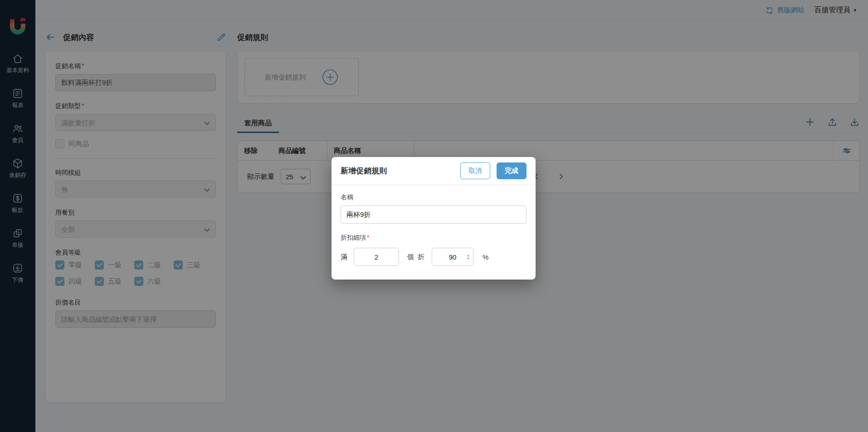 Image resolution: width=868 pixels, height=432 pixels. Describe the element at coordinates (421, 257) in the screenshot. I see `discount-prefix-label: 折` at that location.